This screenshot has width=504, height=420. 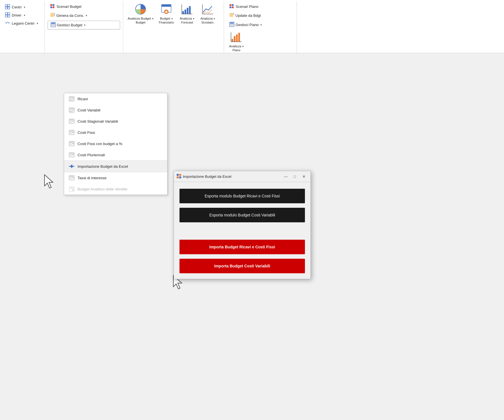 What do you see at coordinates (103, 166) in the screenshot?
I see `importazione-excel-label: Importazione Budget da Excel` at bounding box center [103, 166].